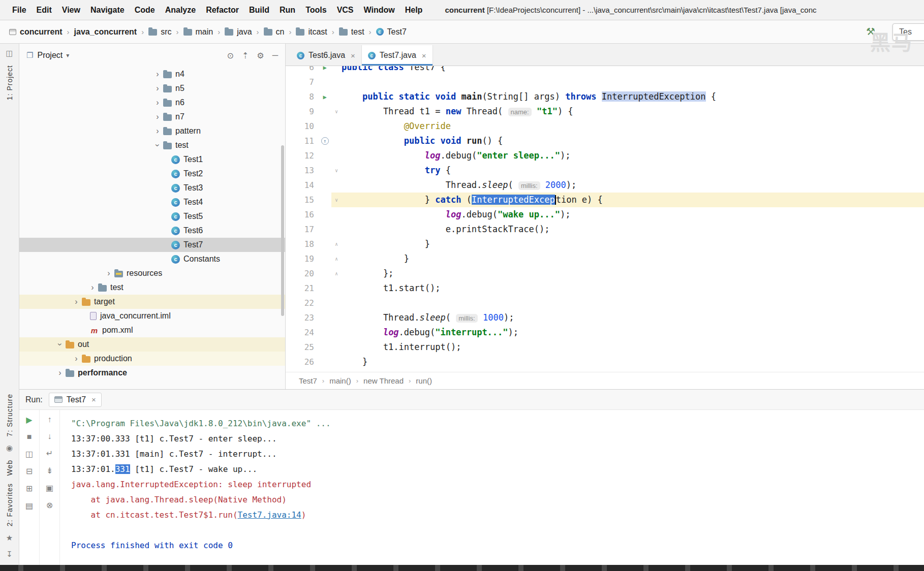  What do you see at coordinates (260, 56) in the screenshot?
I see `settings-gear-icon: ⚙` at bounding box center [260, 56].